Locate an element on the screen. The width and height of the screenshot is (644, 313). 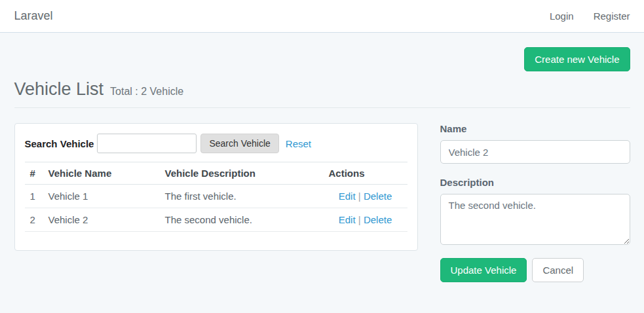
header-actions: Actions is located at coordinates (366, 174).